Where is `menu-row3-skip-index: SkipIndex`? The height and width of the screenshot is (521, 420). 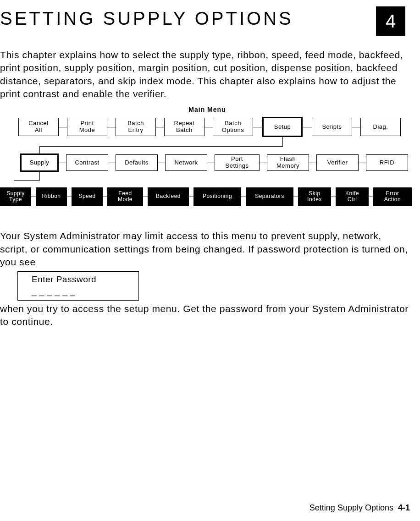 menu-row3-skip-index: SkipIndex is located at coordinates (315, 197).